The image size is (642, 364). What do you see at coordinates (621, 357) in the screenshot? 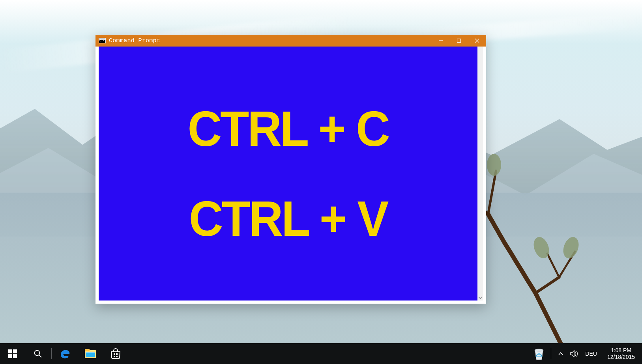
I see `clock-date: 12/18/2015` at bounding box center [621, 357].